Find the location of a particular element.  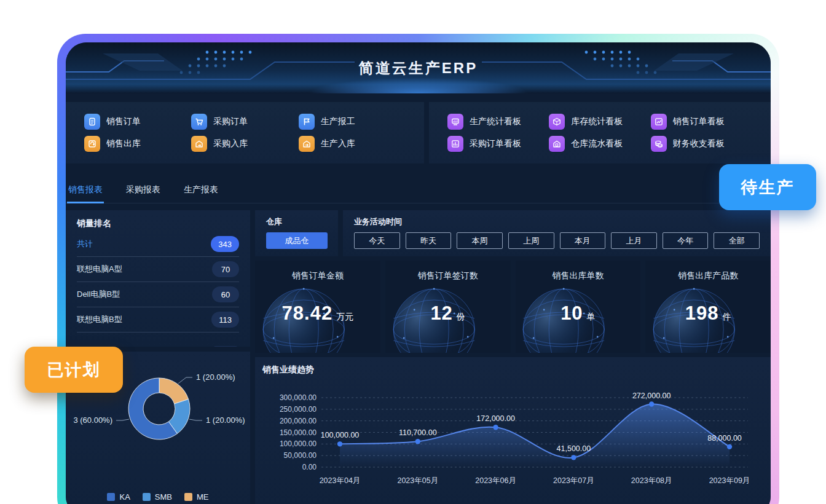

x-tick-label: 2023年04月 is located at coordinates (340, 481).